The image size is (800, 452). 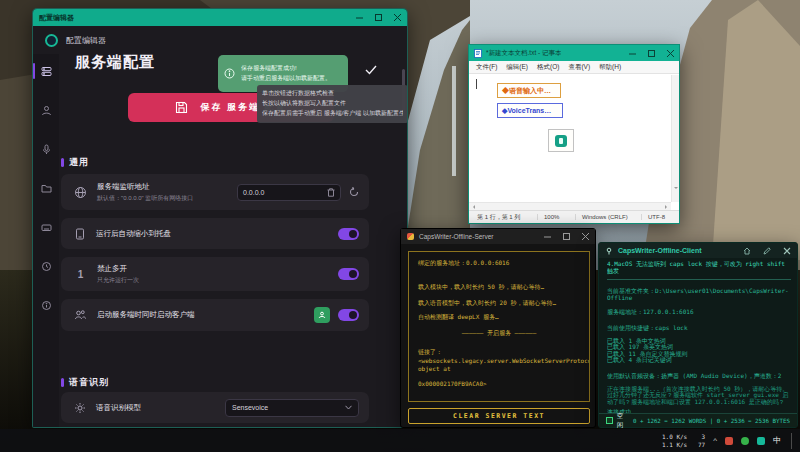 I want to click on client-note: 4.MacOS 无法监听到 caps lock 按键，可改为 right shi…, so click(x=699, y=268).